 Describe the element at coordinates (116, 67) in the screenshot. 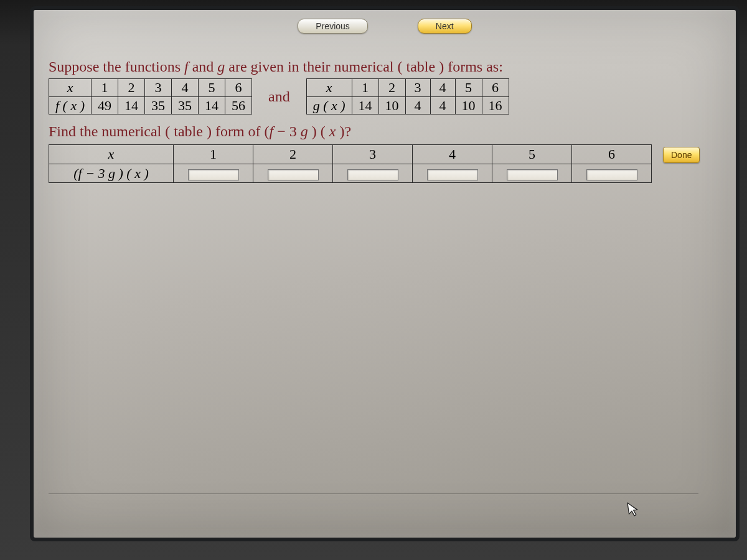

I see `intro-prefix: Suppose the functions` at that location.